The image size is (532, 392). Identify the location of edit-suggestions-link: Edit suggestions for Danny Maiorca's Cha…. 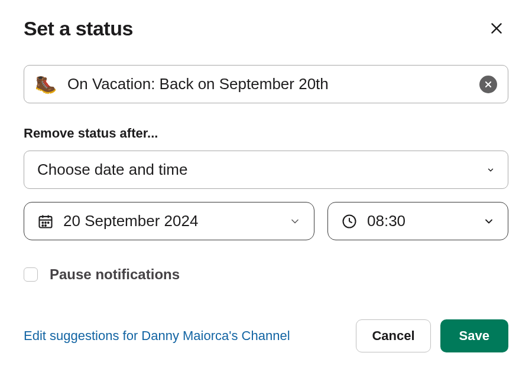
(157, 336).